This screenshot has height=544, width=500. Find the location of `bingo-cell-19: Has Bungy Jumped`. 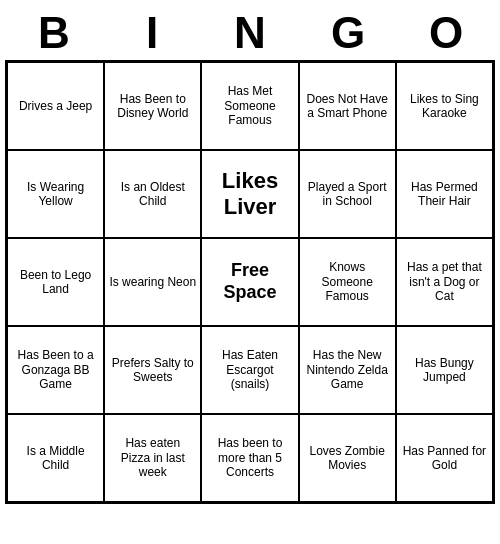

bingo-cell-19: Has Bungy Jumped is located at coordinates (444, 370).